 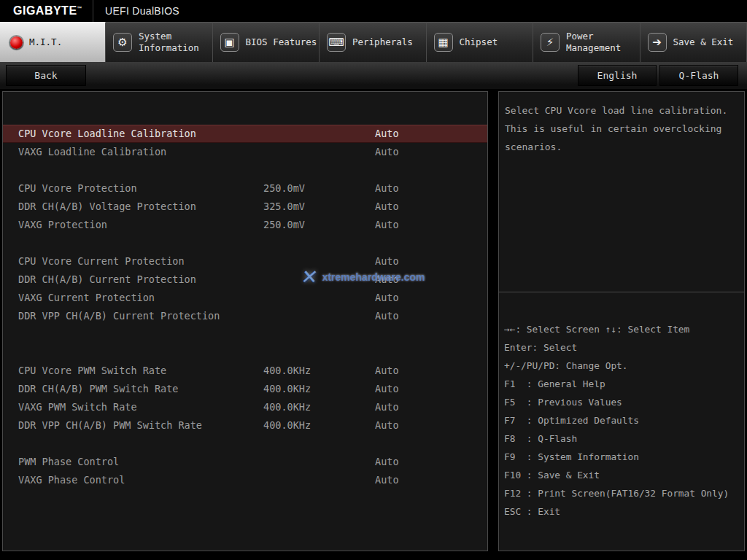 I want to click on hotkey-line: F12 : Print Screen(FAT16/32 Format Only), so click(x=622, y=493).